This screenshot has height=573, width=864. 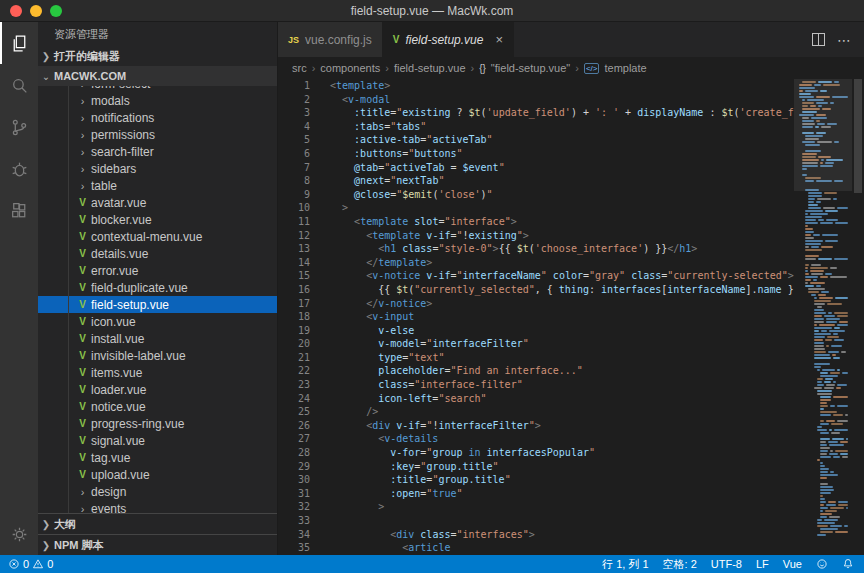 I want to click on file-encoding: UTF-8, so click(x=726, y=564).